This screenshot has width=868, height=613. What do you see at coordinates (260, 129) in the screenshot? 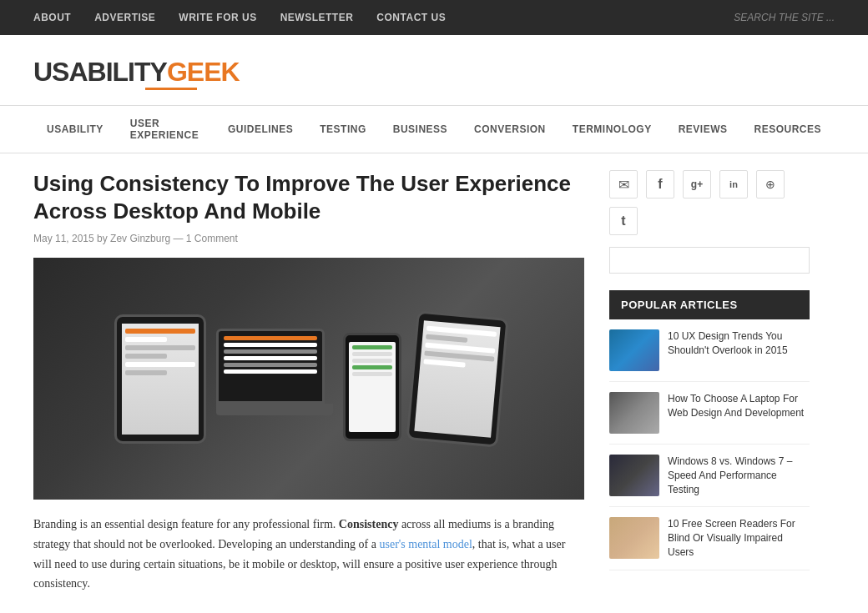
I see `cat-nav-guidelines: GUIDELINES` at bounding box center [260, 129].